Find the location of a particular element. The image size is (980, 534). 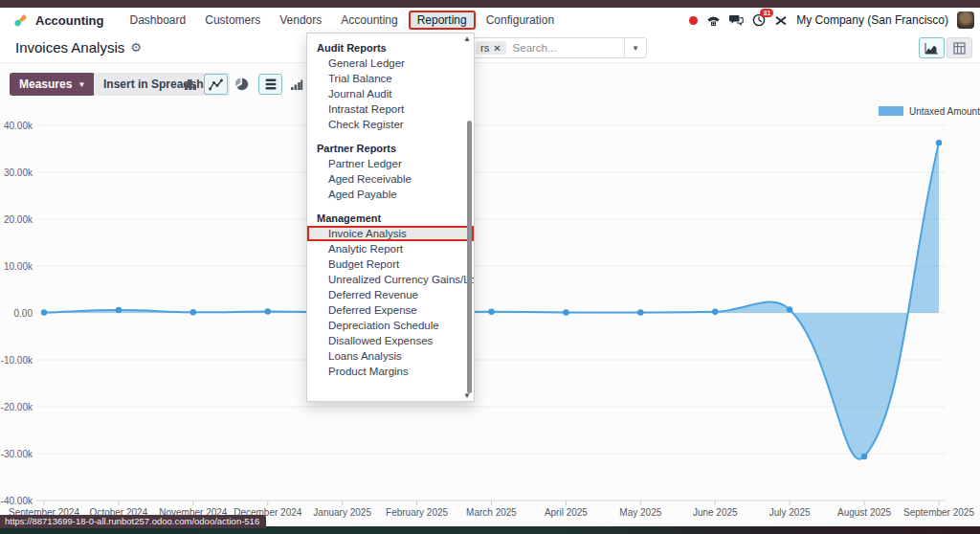

menu-item-journal-audit: Journal Audit is located at coordinates (390, 94).